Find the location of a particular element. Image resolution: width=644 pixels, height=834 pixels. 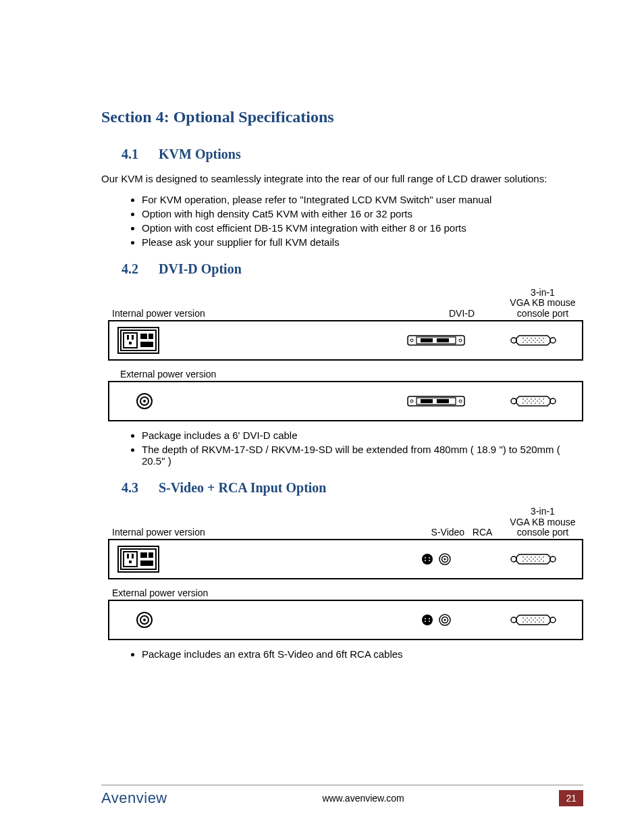

dvi-d-label: DVI-D is located at coordinates (462, 313).